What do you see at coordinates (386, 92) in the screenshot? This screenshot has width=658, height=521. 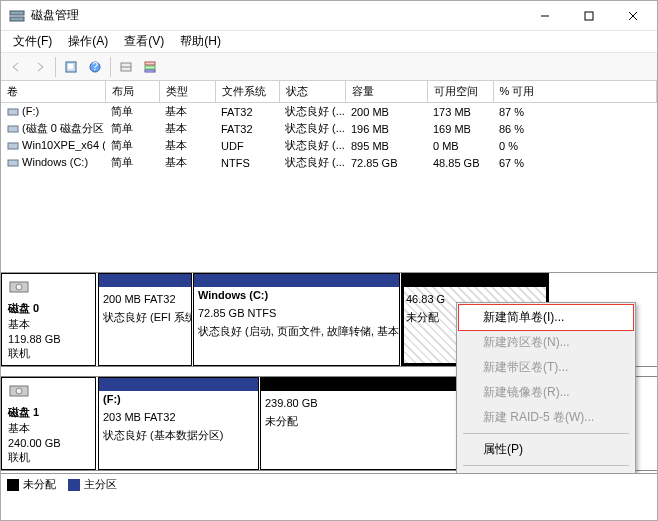 I see `col-capacity: 容量` at bounding box center [386, 92].